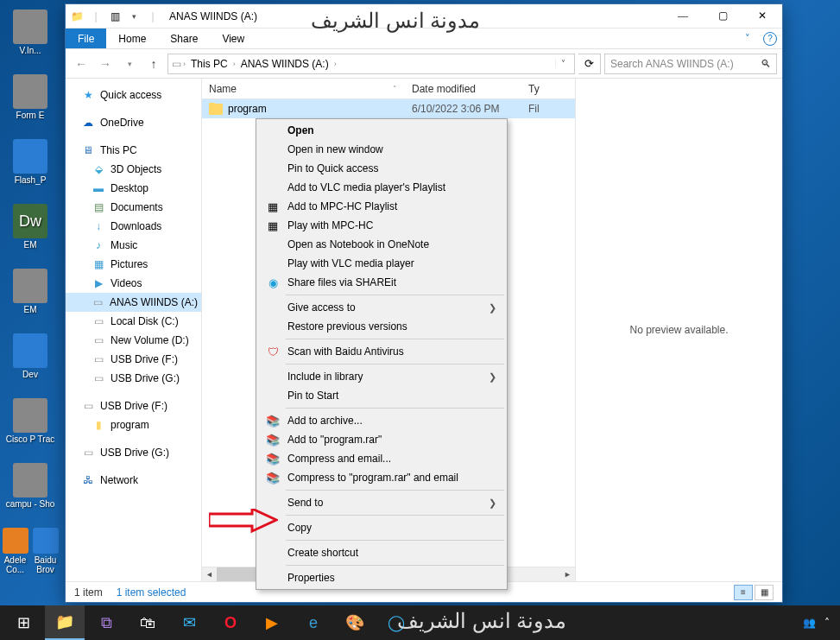 The width and height of the screenshot is (840, 640). What do you see at coordinates (133, 123) in the screenshot?
I see `nav-onedrive: ☁OneDrive` at bounding box center [133, 123].